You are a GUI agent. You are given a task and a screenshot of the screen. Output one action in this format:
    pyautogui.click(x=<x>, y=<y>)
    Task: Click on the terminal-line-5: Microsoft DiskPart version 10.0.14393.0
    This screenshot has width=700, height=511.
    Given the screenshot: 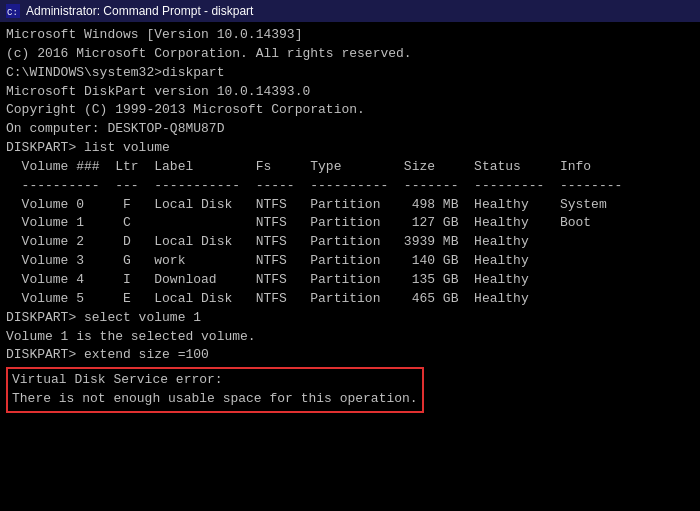 What is the action you would take?
    pyautogui.click(x=350, y=92)
    